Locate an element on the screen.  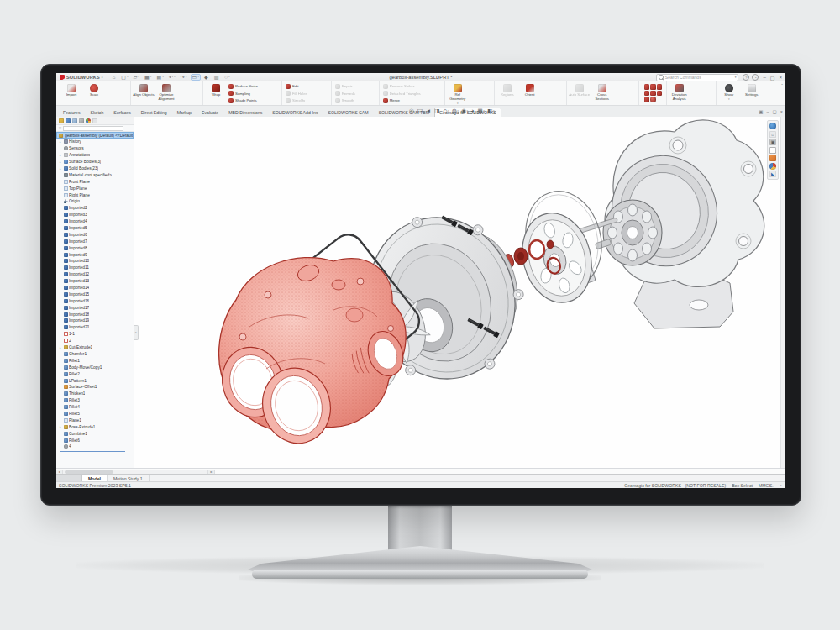
ribbon-button: Sampling is located at coordinates (244, 94).